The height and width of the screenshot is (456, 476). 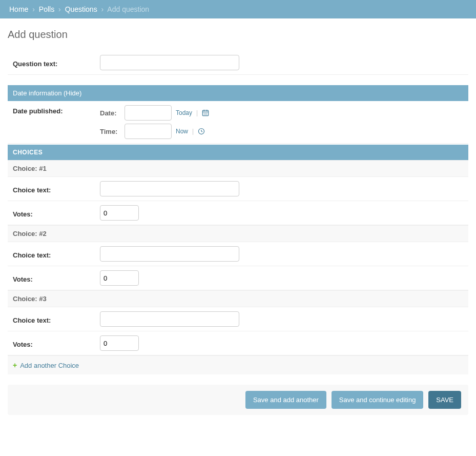 What do you see at coordinates (15, 365) in the screenshot?
I see `plus-icon: +` at bounding box center [15, 365].